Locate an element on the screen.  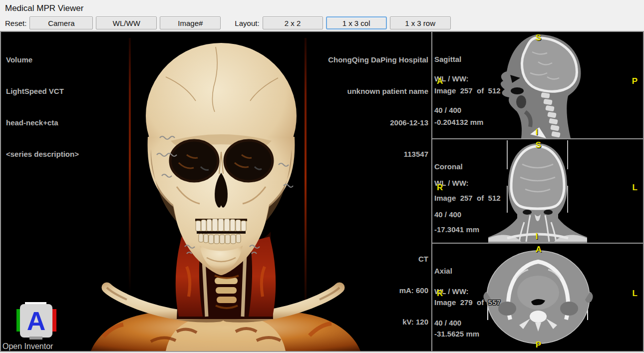
hospital-name: ChongQing DaPing Hospital is located at coordinates (378, 60).